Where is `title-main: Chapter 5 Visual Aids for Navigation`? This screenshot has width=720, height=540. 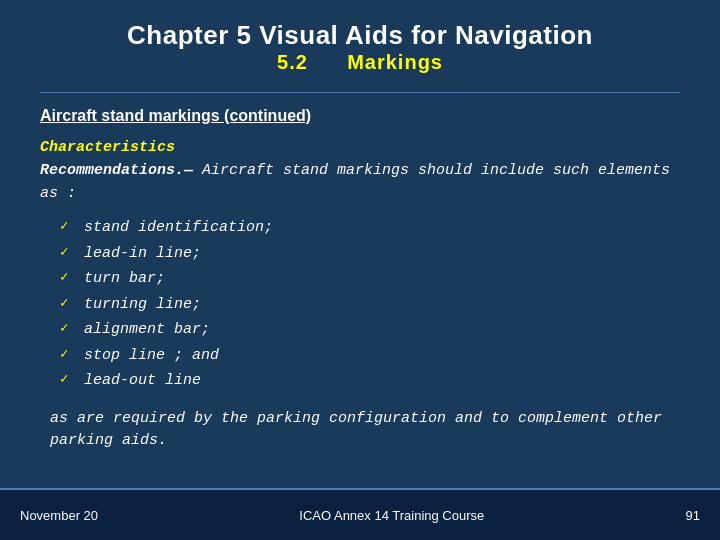 title-main: Chapter 5 Visual Aids for Navigation is located at coordinates (360, 36).